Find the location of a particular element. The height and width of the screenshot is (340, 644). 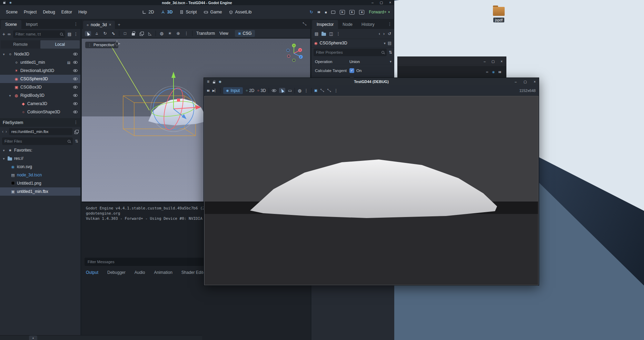

file-row-untitled1-png: Untitled1.png is located at coordinates (40, 183).